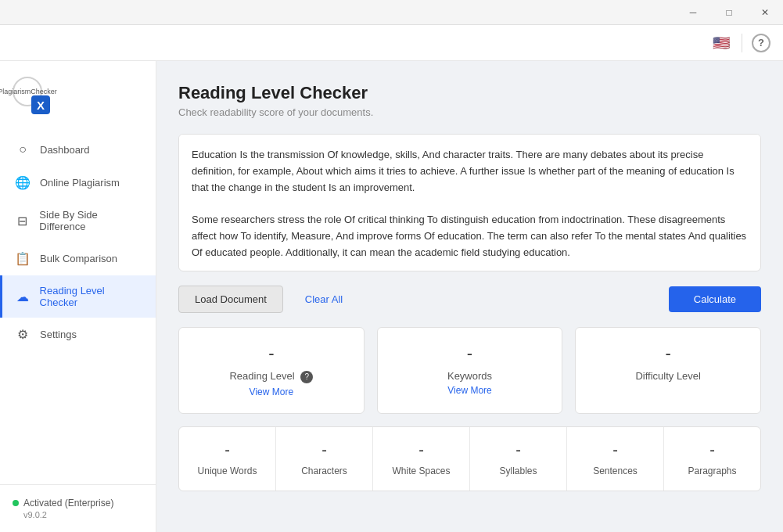  What do you see at coordinates (421, 451) in the screenshot?
I see `white-spaces-value: -` at bounding box center [421, 451].